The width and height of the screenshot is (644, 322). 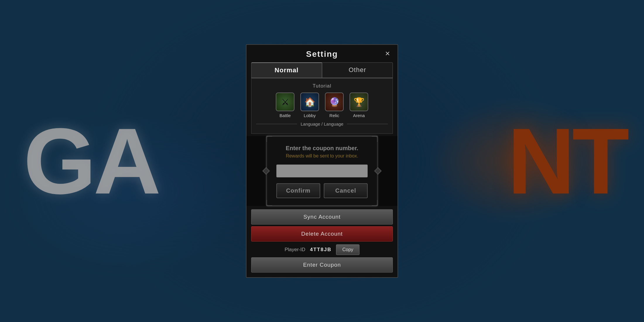 I want to click on spacer, so click(x=322, y=135).